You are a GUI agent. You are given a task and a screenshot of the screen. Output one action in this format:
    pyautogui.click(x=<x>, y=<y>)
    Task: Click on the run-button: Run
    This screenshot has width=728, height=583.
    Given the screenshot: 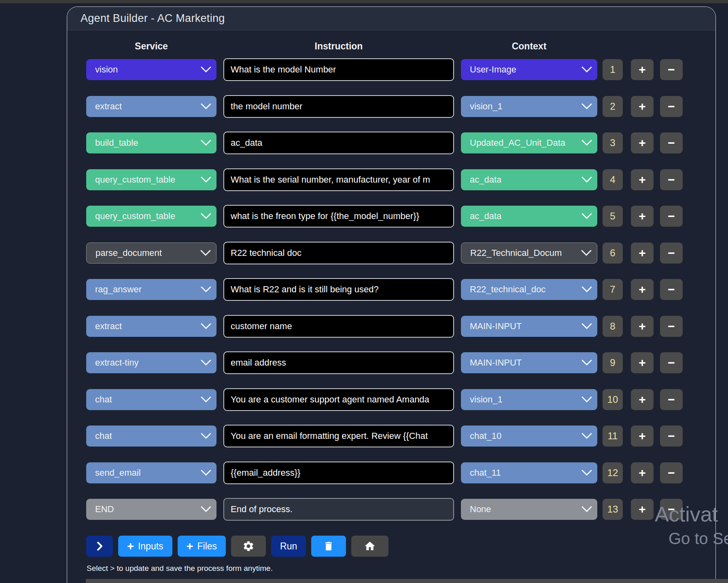 What is the action you would take?
    pyautogui.click(x=289, y=546)
    